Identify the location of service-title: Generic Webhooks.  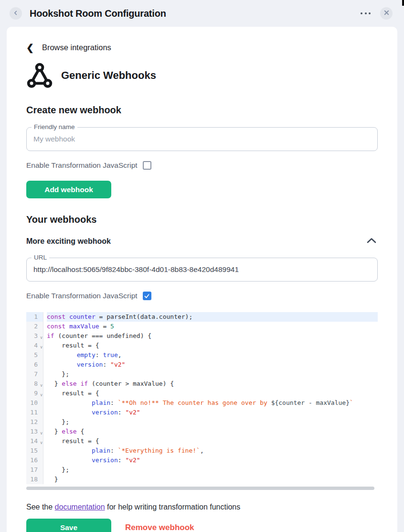
(109, 76).